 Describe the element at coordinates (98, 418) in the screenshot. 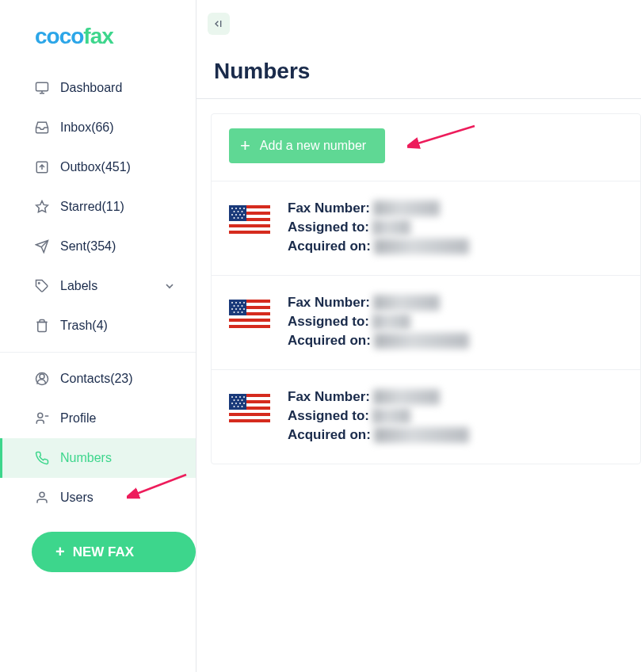

I see `sidebar-item-profile: Profile` at that location.